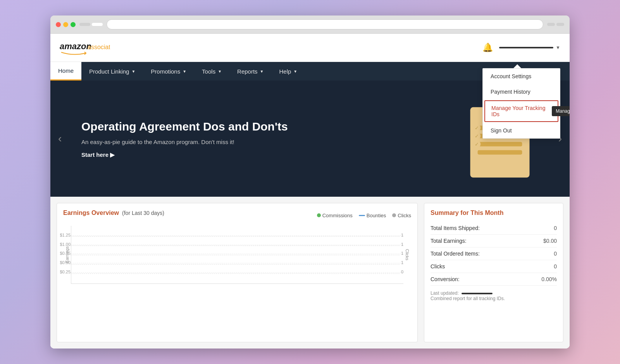 The image size is (620, 364). Describe the element at coordinates (114, 213) in the screenshot. I see `earnings-card-title: Earnings Overview (for Last 30 days)` at that location.